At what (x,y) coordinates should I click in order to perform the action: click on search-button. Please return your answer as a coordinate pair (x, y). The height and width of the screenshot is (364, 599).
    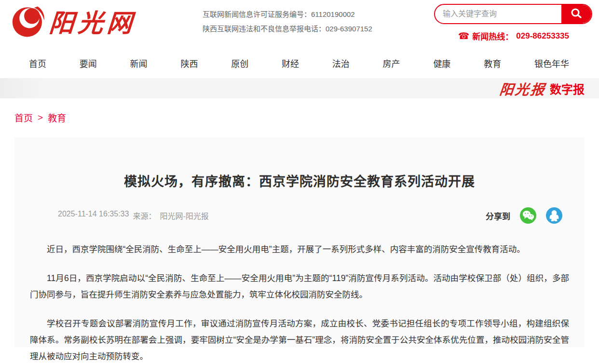
    Looking at the image, I should click on (576, 14).